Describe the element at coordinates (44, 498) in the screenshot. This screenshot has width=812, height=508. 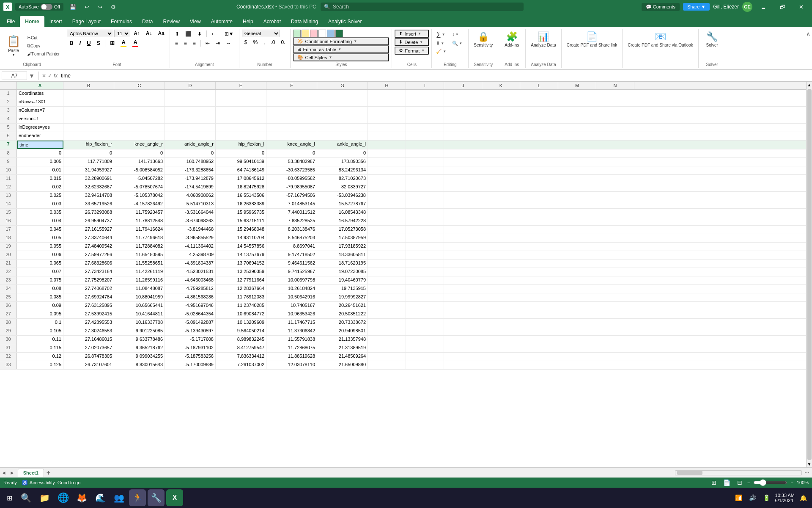
I see `taskbar-file-explorer: 📁` at that location.